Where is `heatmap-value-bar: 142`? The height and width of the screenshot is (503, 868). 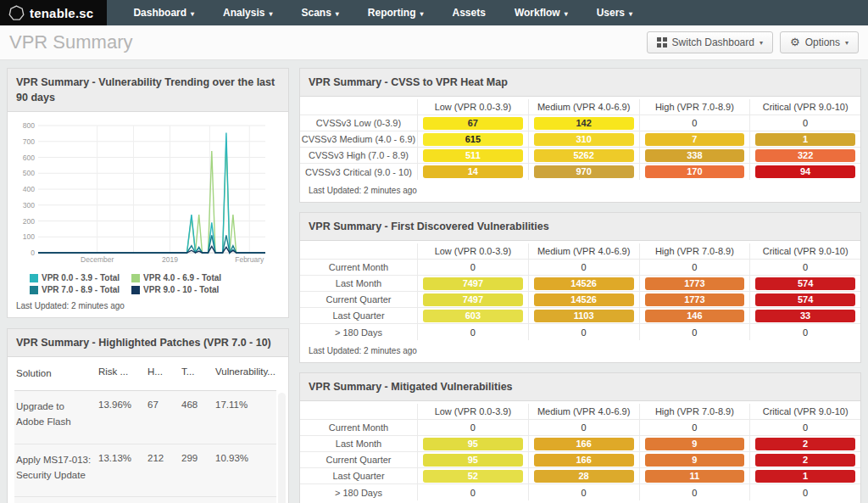 heatmap-value-bar: 142 is located at coordinates (584, 124).